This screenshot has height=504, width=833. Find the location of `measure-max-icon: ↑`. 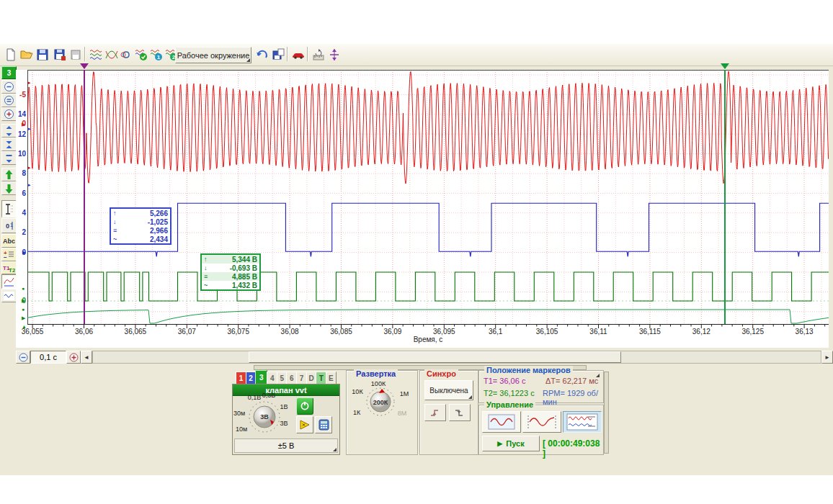

measure-max-icon: ↑ is located at coordinates (208, 259).